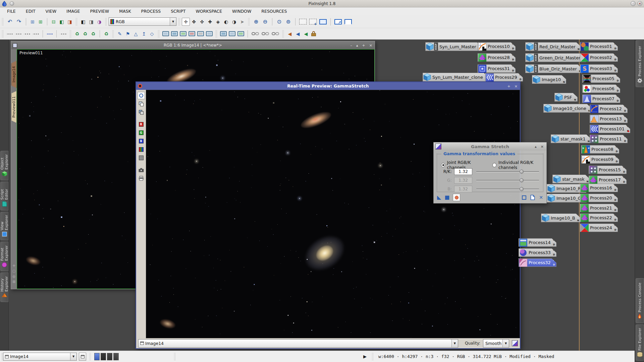 This screenshot has height=362, width=644. Describe the element at coordinates (31, 11) in the screenshot. I see `menu-edit: EDIT` at that location.